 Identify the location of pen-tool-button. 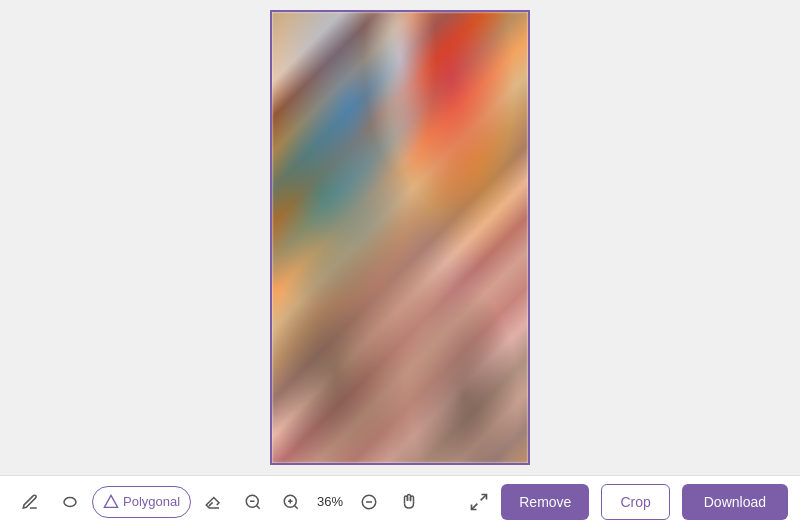
(30, 502).